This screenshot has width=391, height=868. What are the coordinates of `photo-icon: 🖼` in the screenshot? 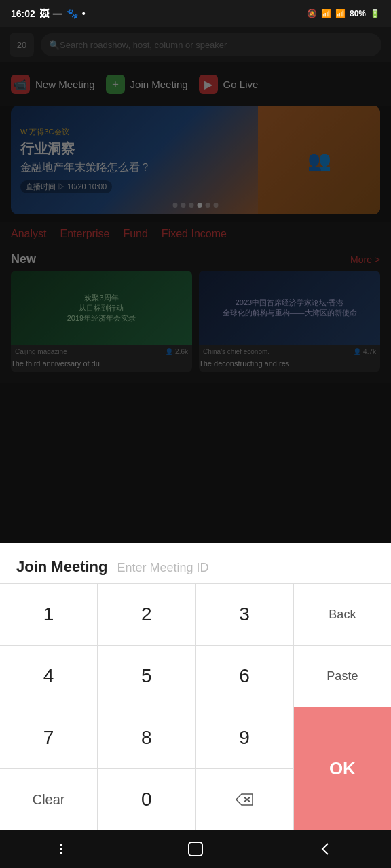 It's located at (44, 14).